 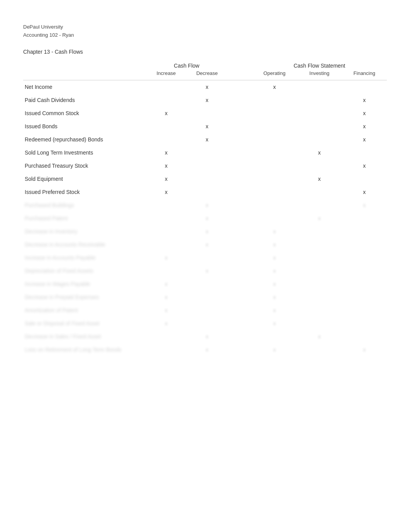 I want to click on row-label: Purchased Treasury Stock, so click(x=85, y=166).